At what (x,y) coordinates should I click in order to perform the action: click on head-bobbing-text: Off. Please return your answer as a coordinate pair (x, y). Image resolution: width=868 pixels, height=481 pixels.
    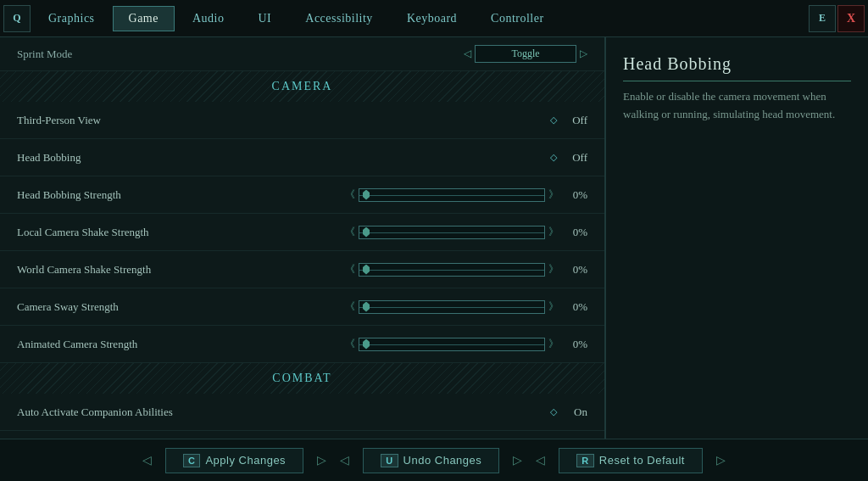
    Looking at the image, I should click on (575, 158).